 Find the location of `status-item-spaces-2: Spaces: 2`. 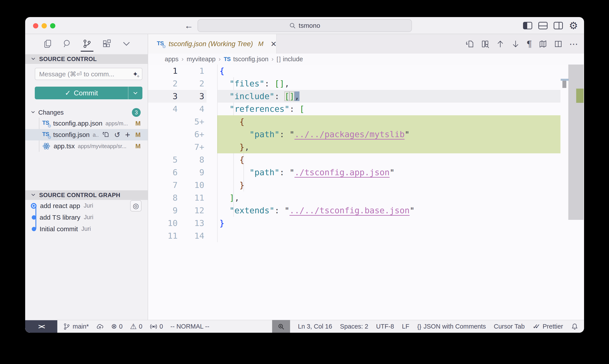

status-item-spaces-2: Spaces: 2 is located at coordinates (354, 326).